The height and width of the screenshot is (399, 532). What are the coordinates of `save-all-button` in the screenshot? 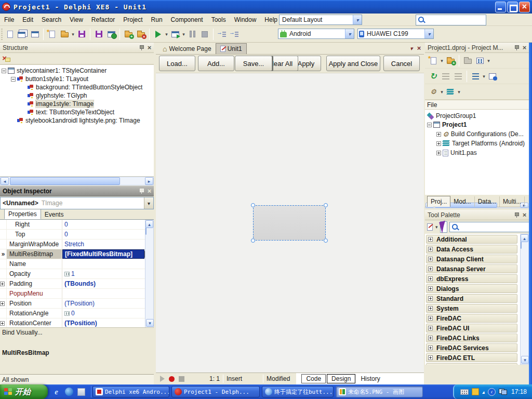 It's located at (99, 34).